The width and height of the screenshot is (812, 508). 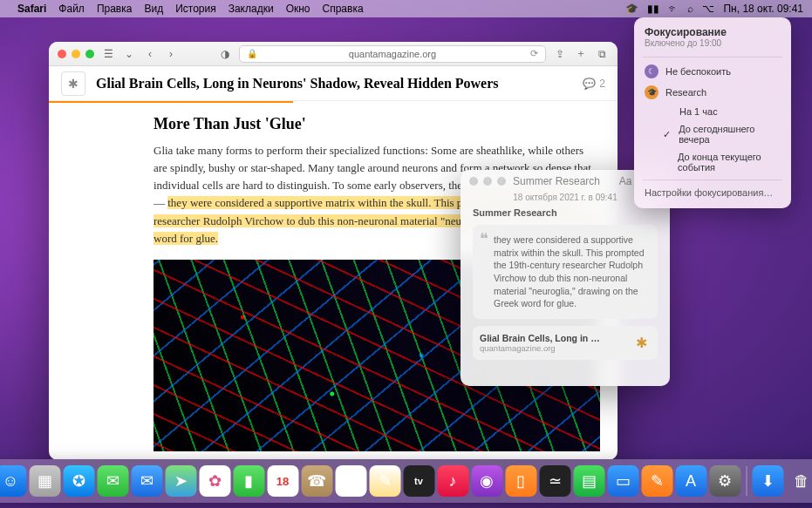 I want to click on forward-icon: ›, so click(x=171, y=54).